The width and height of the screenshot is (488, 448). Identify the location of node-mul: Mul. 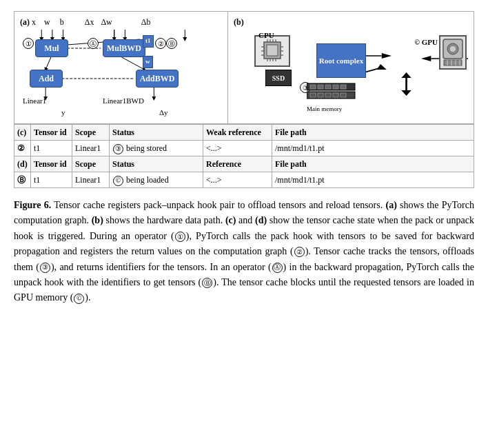
(52, 48).